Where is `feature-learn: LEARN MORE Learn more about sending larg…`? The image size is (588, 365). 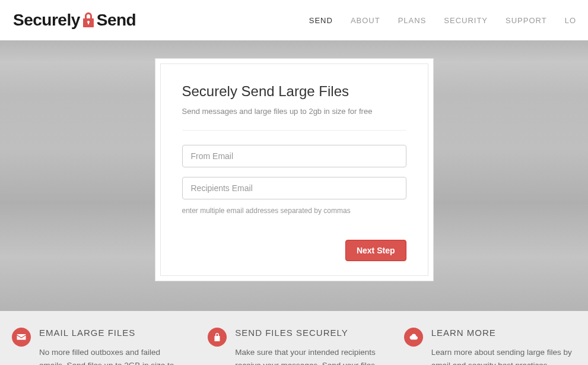 feature-learn: LEARN MORE Learn more about sending larg… is located at coordinates (490, 347).